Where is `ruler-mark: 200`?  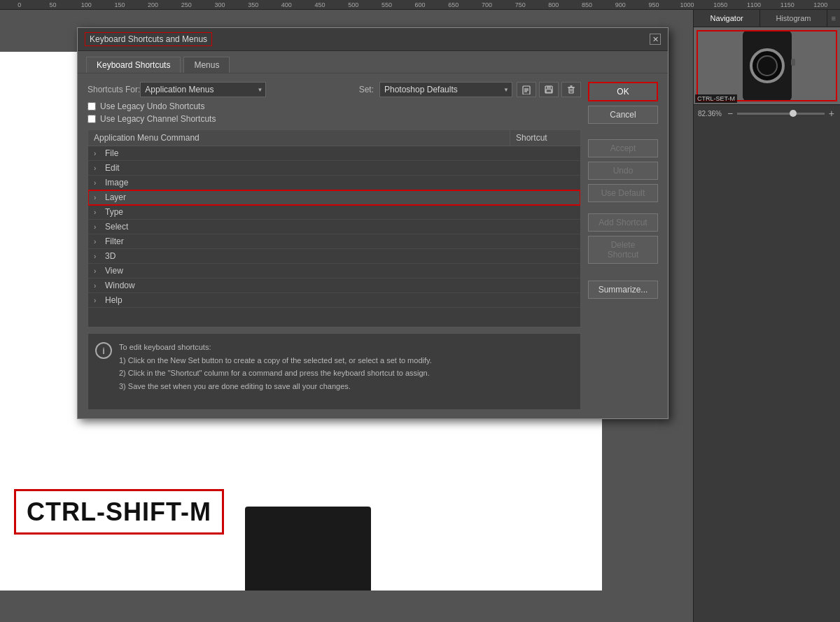 ruler-mark: 200 is located at coordinates (153, 5).